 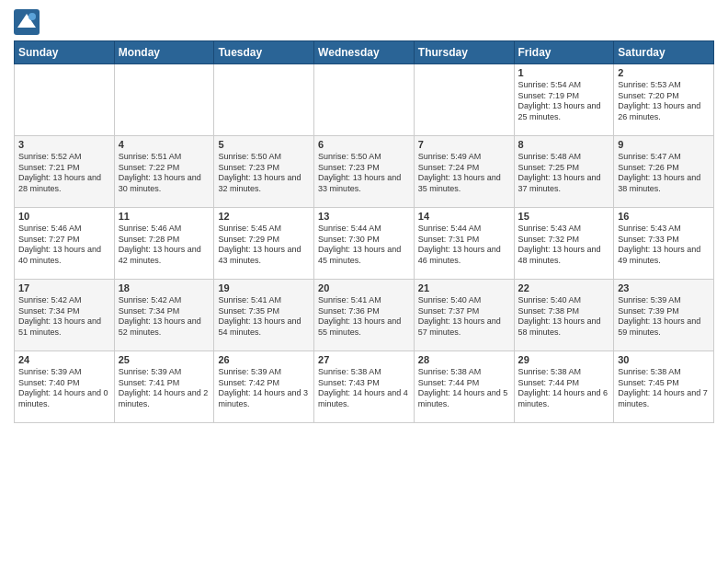 I want to click on calendar-week-row: 17Sunrise: 5:42 AM Sunset: 7:34 PM Dayli…, so click(x=364, y=316).